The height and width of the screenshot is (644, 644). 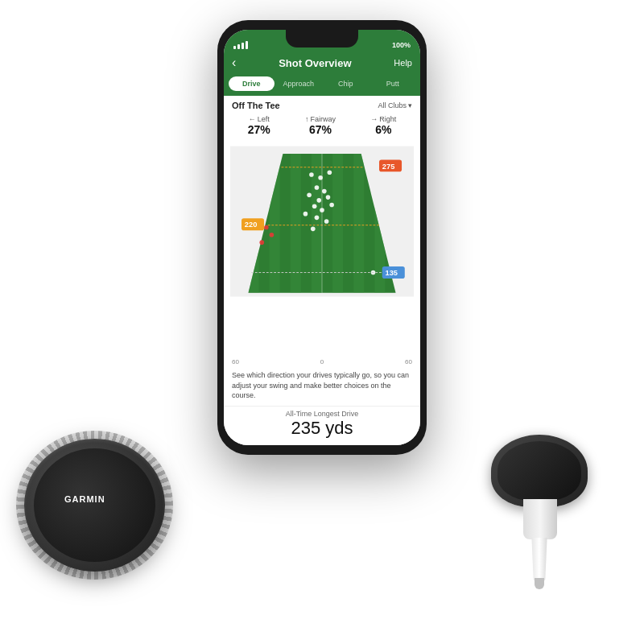 What do you see at coordinates (374, 119) in the screenshot?
I see `right-arrow-icon: →` at bounding box center [374, 119].